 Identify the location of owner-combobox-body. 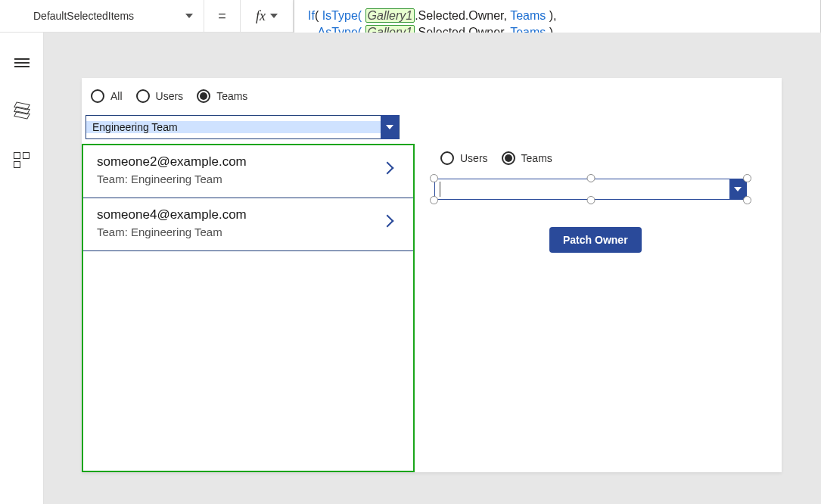
(583, 189).